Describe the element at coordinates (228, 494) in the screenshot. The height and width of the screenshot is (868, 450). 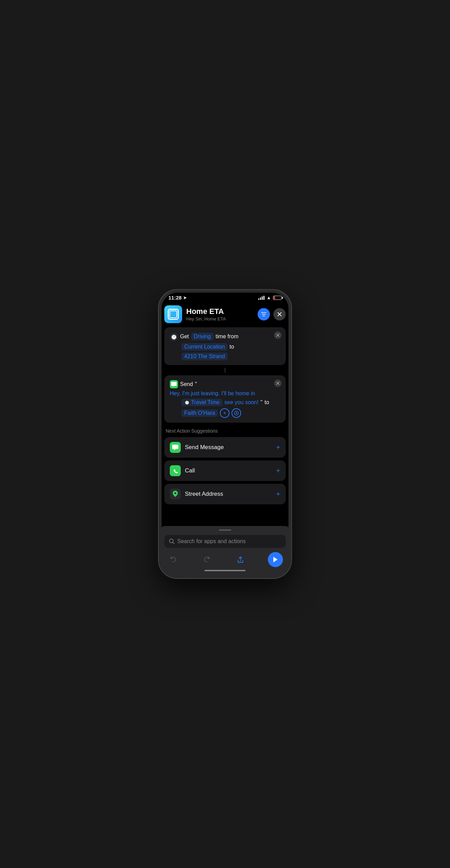
I see `street-address-label: Street Address` at that location.